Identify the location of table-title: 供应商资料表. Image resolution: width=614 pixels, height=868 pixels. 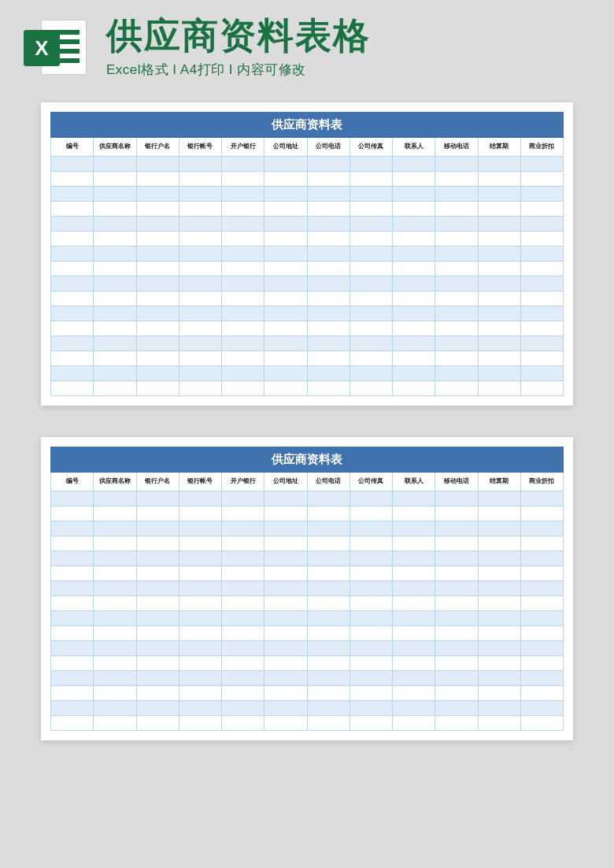
(307, 459).